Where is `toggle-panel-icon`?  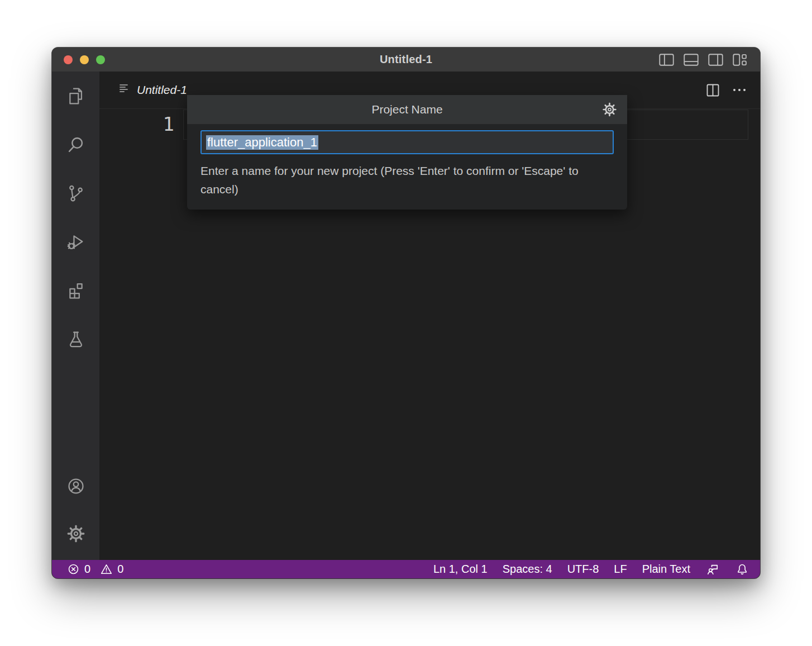 toggle-panel-icon is located at coordinates (691, 60).